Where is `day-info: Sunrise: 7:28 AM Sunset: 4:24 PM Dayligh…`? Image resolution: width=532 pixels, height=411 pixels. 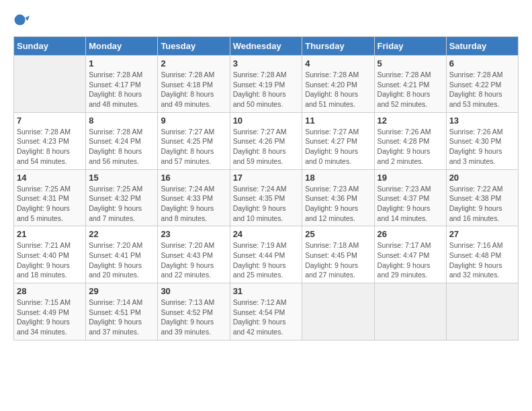
day-info: Sunrise: 7:28 AM Sunset: 4:24 PM Dayligh… is located at coordinates (122, 146).